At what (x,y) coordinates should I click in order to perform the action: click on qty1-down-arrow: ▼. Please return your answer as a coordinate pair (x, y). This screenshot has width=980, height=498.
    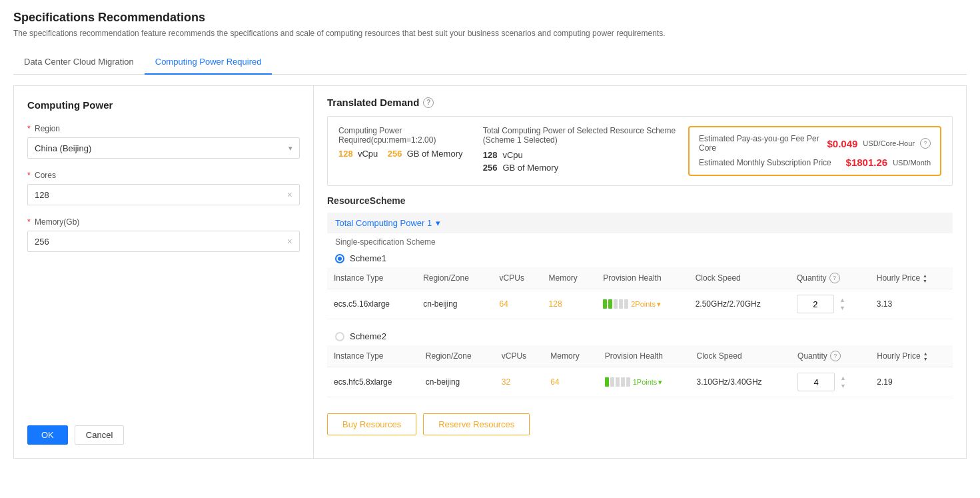
    Looking at the image, I should click on (842, 308).